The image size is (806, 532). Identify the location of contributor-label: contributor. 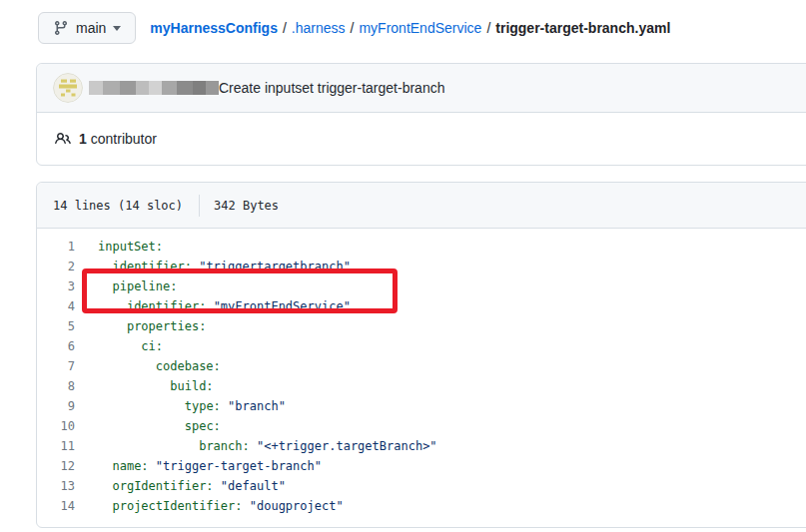
(124, 139).